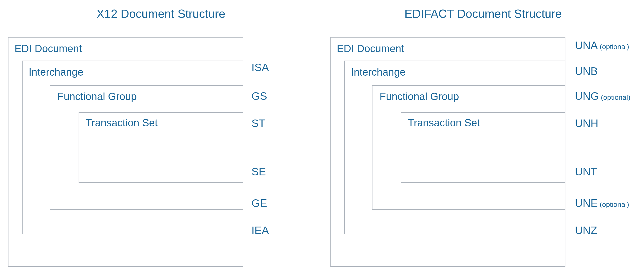 This screenshot has width=644, height=278. I want to click on edifact-label-doc: EDI Document, so click(370, 48).